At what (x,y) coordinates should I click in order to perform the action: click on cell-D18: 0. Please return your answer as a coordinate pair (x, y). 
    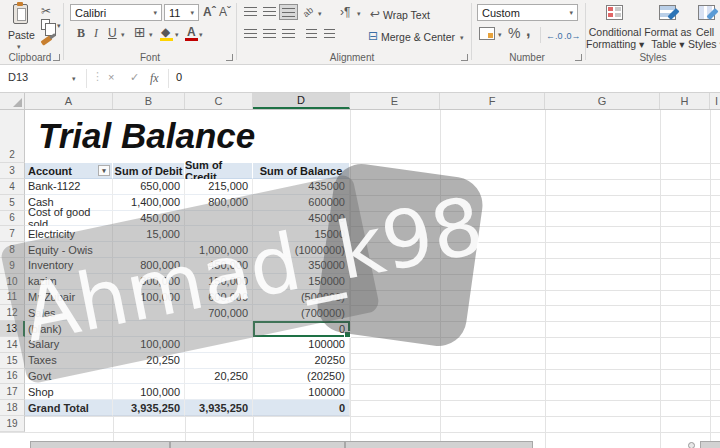
    Looking at the image, I should click on (302, 408).